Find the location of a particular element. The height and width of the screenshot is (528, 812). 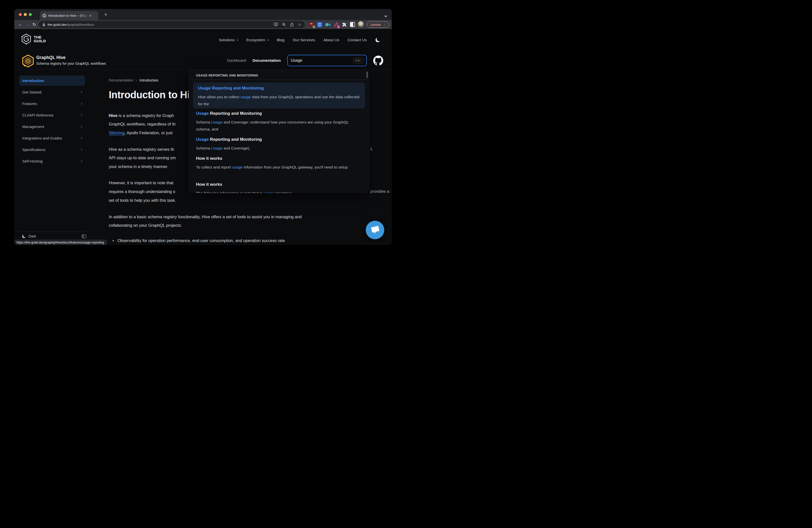

nav-about-us: About Us is located at coordinates (332, 40).